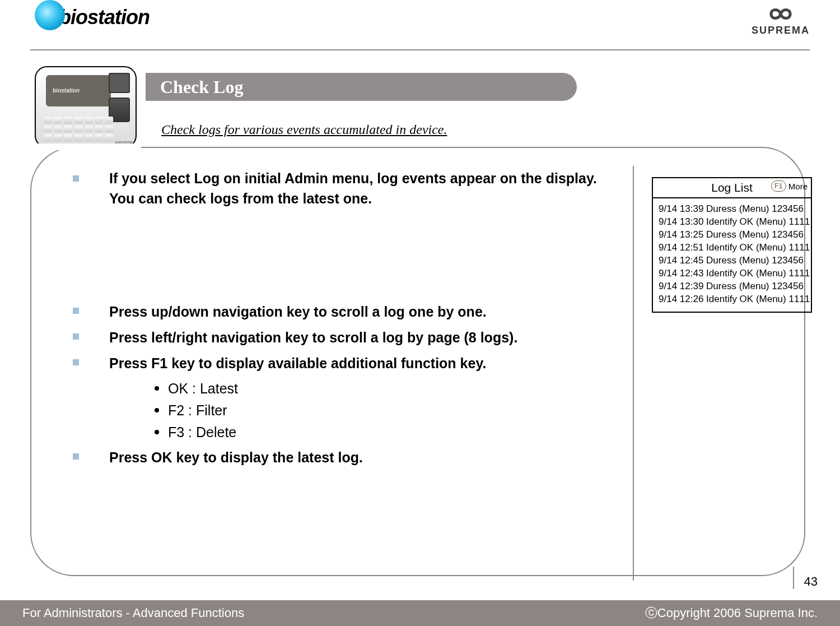 The height and width of the screenshot is (626, 840). What do you see at coordinates (732, 261) in the screenshot?
I see `log-row: 9/14 12:45 Duress (Menu) 123456` at bounding box center [732, 261].